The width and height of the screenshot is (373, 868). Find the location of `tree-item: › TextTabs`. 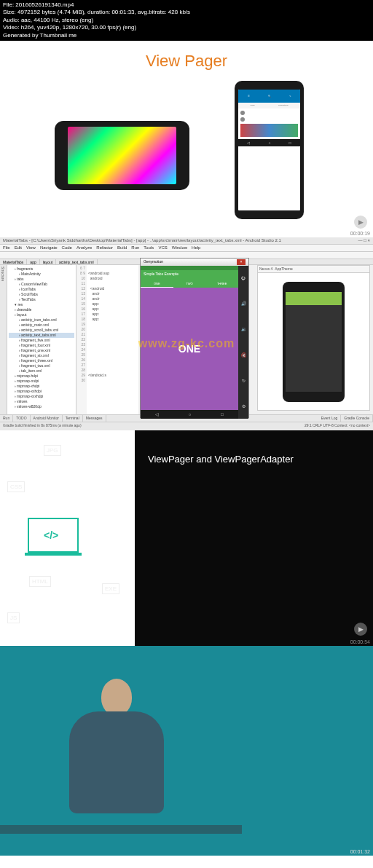

tree-item: › TextTabs is located at coordinates (42, 300).